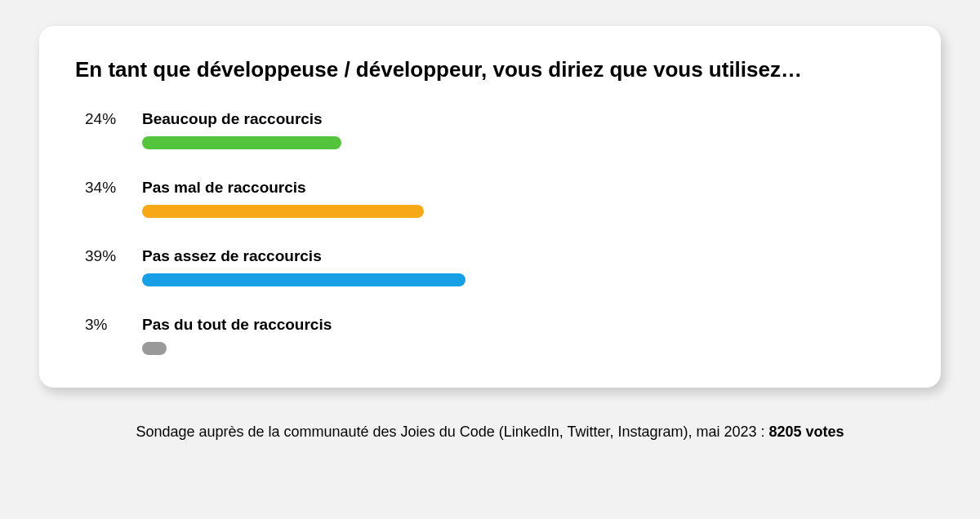 This screenshot has width=980, height=519. What do you see at coordinates (224, 188) in the screenshot?
I see `poll-option-label: Pas mal de raccourcis` at bounding box center [224, 188].